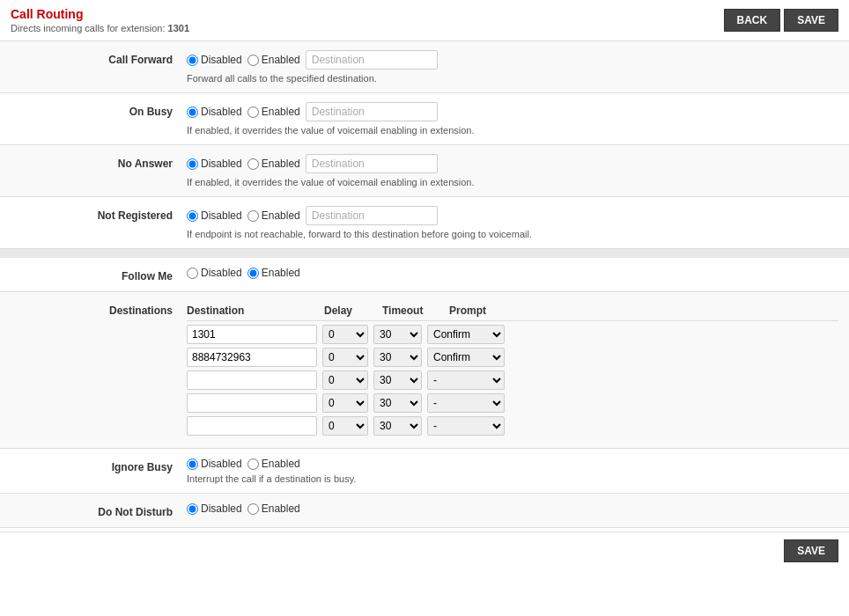 Image resolution: width=849 pixels, height=616 pixels. What do you see at coordinates (215, 509) in the screenshot?
I see `do-not-disturb-disabled-radio: Disabled` at bounding box center [215, 509].